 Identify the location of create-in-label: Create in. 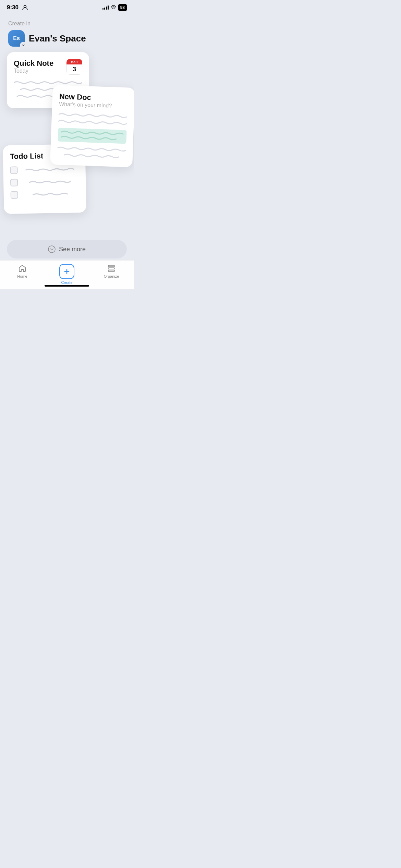
(67, 24).